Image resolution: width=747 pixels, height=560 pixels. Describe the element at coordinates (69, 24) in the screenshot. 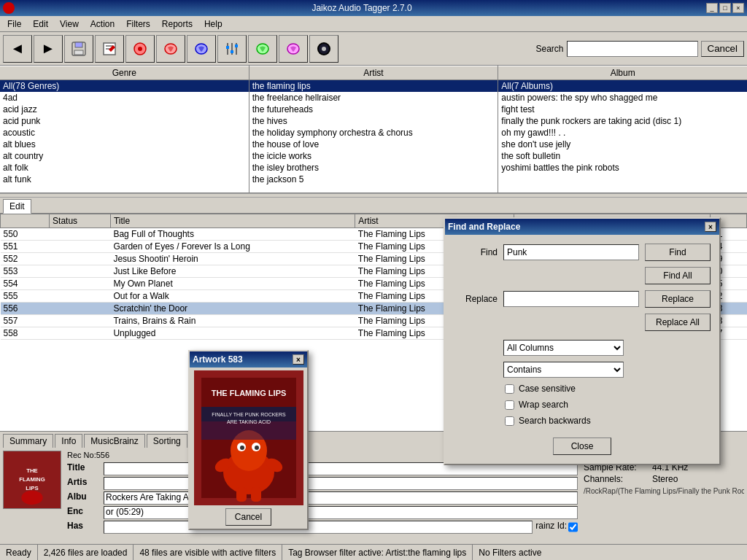

I see `menu-view: View` at that location.